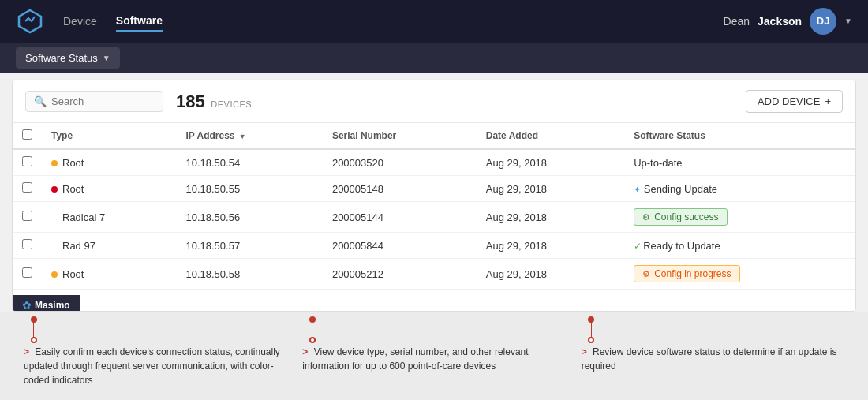  I want to click on search-input, so click(103, 101).